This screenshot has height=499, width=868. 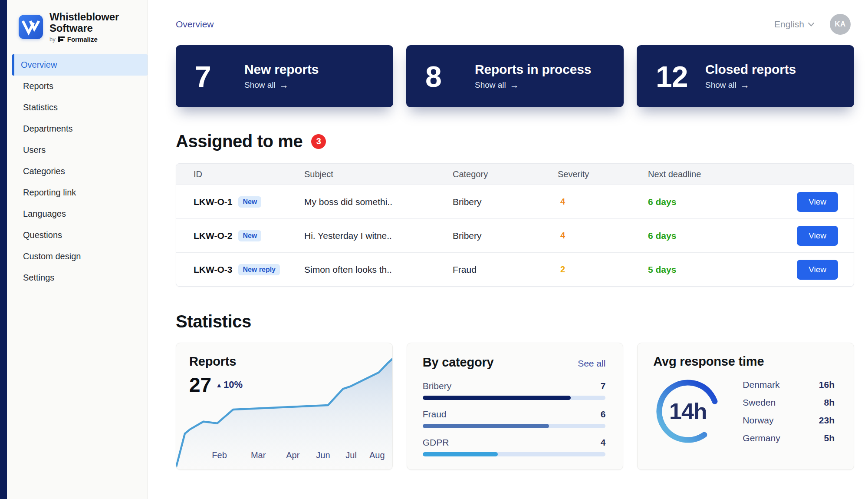 What do you see at coordinates (759, 403) in the screenshot?
I see `country-label: Sweden` at bounding box center [759, 403].